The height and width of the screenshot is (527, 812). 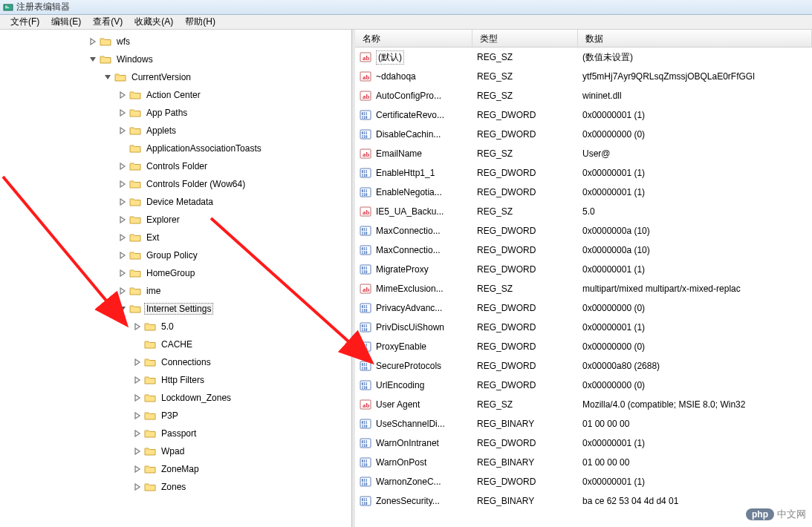 What do you see at coordinates (584, 96) in the screenshot?
I see `value-row: abAutoConfigPro...REG_SZwininet.dll` at bounding box center [584, 96].